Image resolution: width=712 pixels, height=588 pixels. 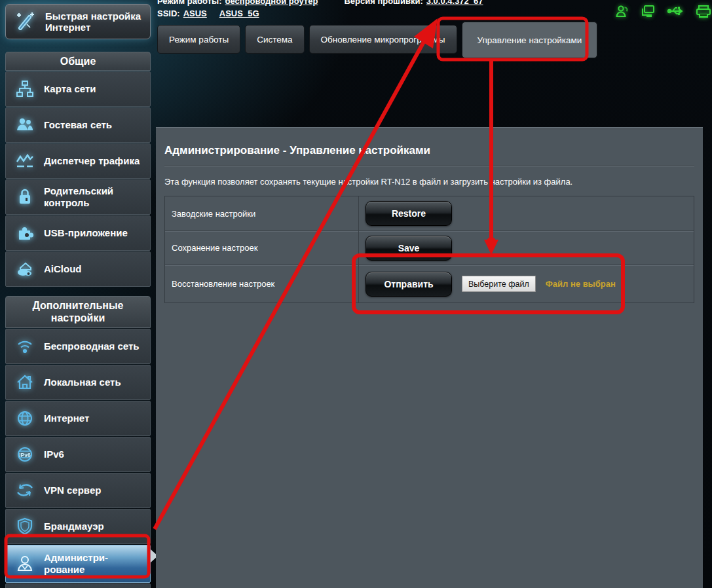 I want to click on status-icon-bar, so click(x=663, y=12).